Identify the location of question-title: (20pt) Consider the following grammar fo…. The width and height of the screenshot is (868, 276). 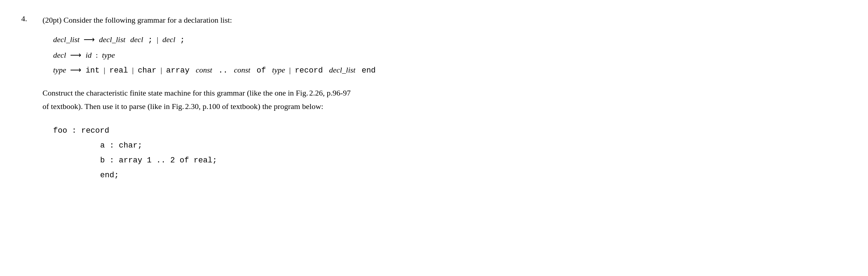
(445, 20).